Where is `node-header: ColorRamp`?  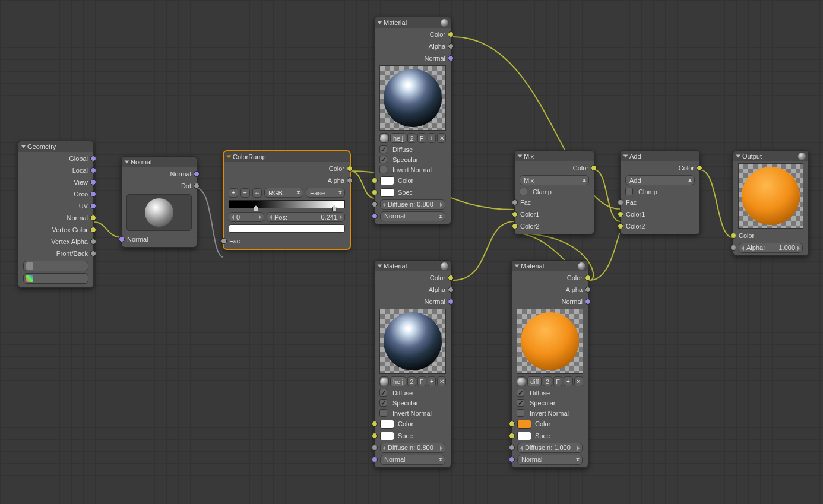 node-header: ColorRamp is located at coordinates (287, 157).